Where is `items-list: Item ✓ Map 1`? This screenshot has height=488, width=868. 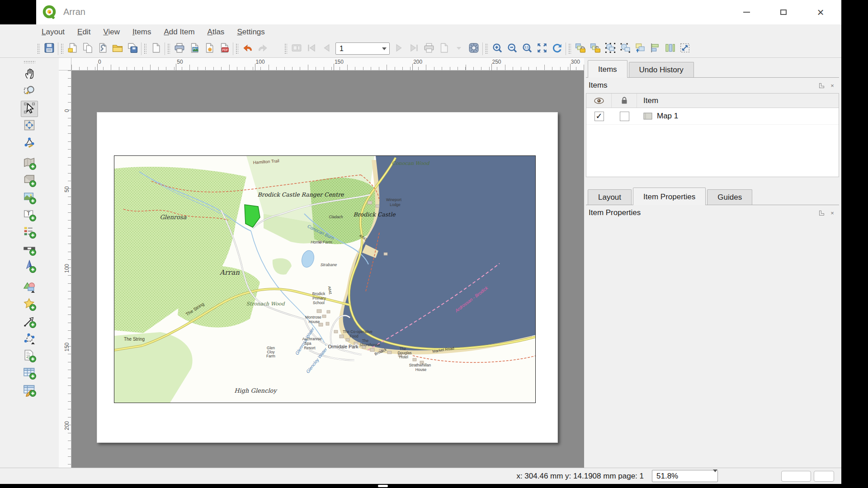 items-list: Item ✓ Map 1 is located at coordinates (712, 135).